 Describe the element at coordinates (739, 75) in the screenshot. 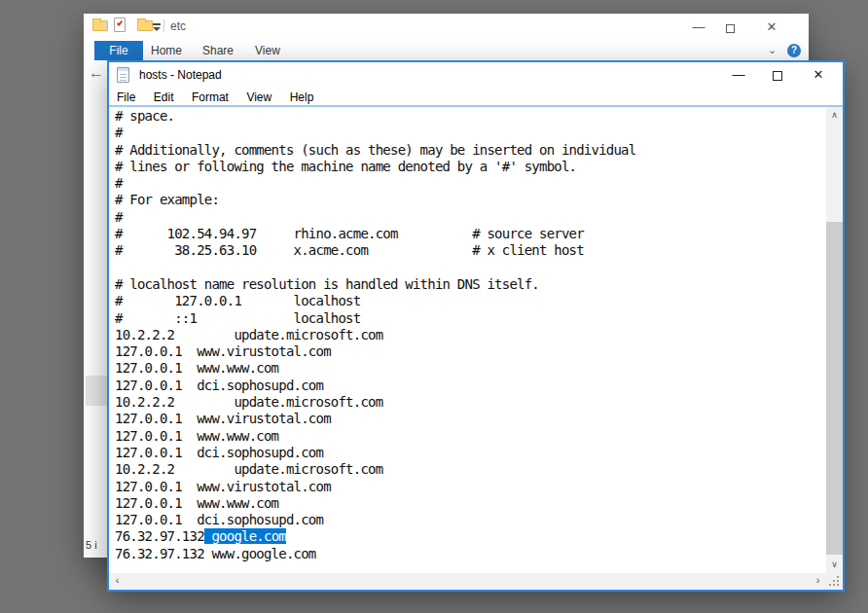

I see `notepad-minimize-button: —` at that location.